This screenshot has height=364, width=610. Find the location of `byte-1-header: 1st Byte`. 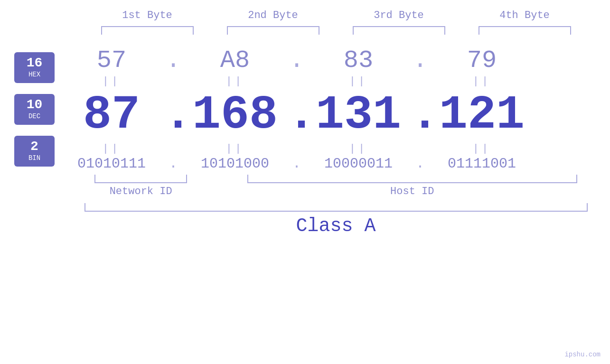

byte-1-header: 1st Byte is located at coordinates (147, 15).